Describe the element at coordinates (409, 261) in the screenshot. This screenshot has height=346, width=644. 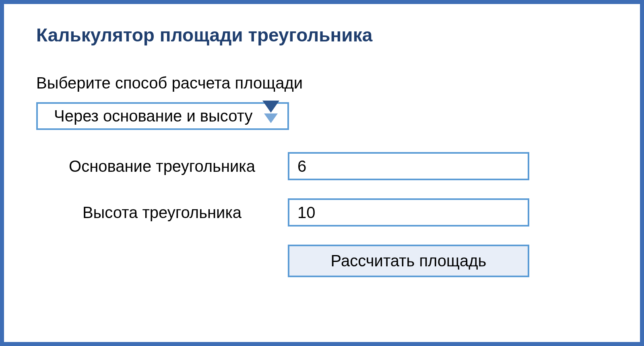
I see `calculate-button: Рассчитать площадь` at that location.